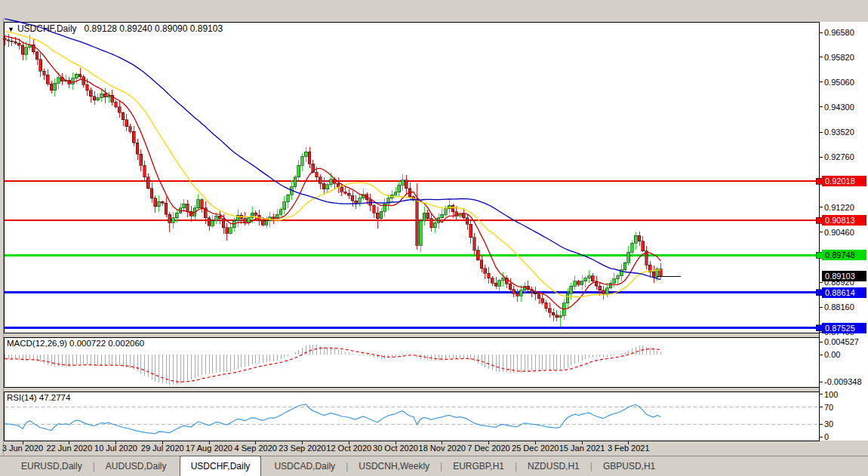 The height and width of the screenshot is (476, 868). Describe the element at coordinates (629, 466) in the screenshot. I see `chart-tab-gbpusd: GBPUSD,H1` at that location.